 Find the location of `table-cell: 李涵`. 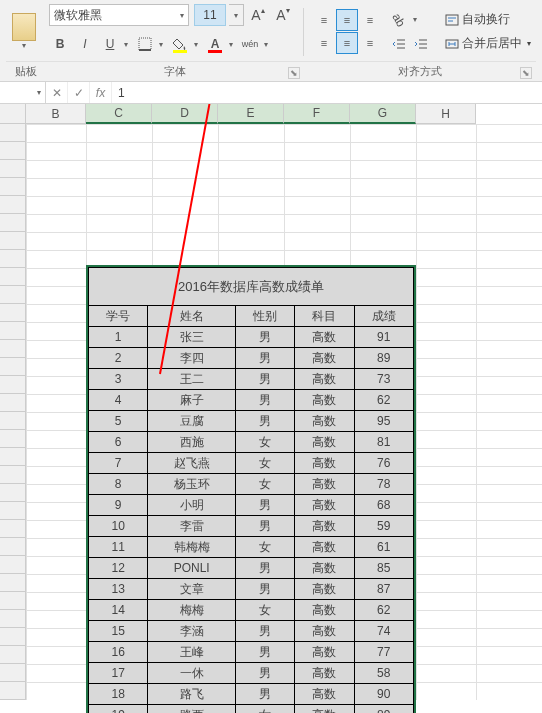

table-cell: 李涵 is located at coordinates (192, 632).